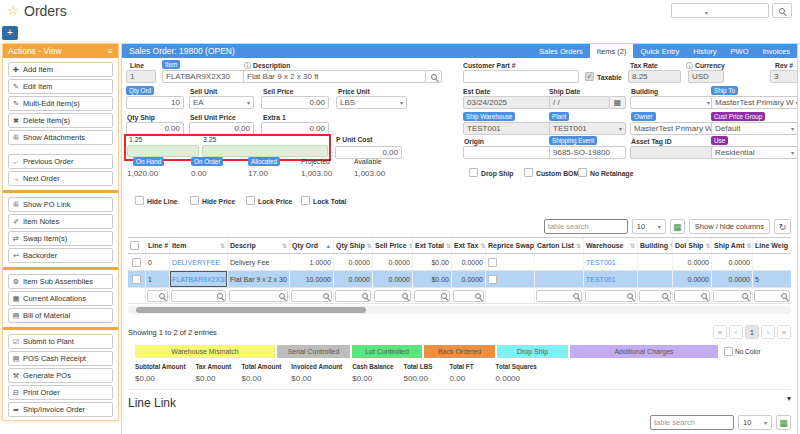 The width and height of the screenshot is (800, 434). Describe the element at coordinates (654, 76) in the screenshot. I see `tax-rate-input` at that location.